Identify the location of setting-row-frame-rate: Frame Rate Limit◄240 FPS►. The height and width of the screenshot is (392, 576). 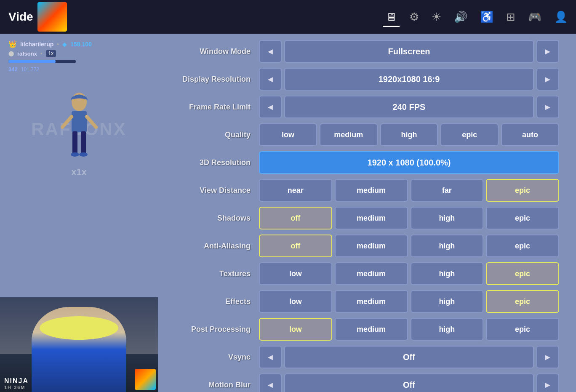
(363, 107).